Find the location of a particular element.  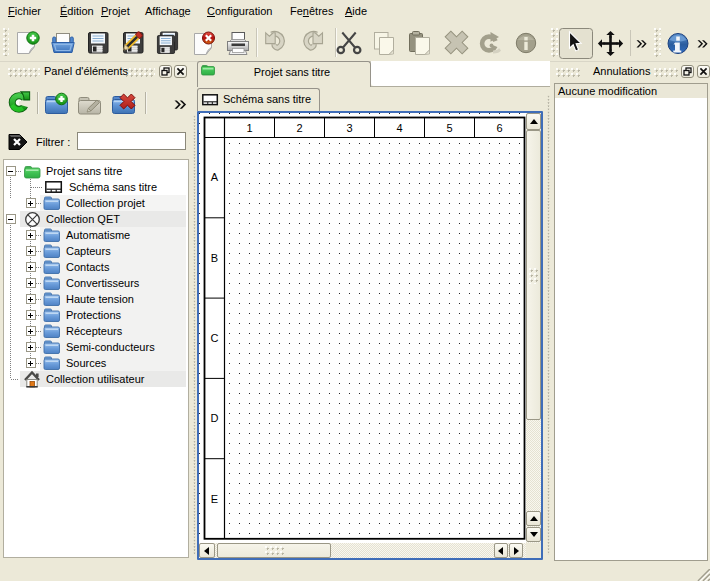

svg-text: Collection projet is located at coordinates (106, 203).